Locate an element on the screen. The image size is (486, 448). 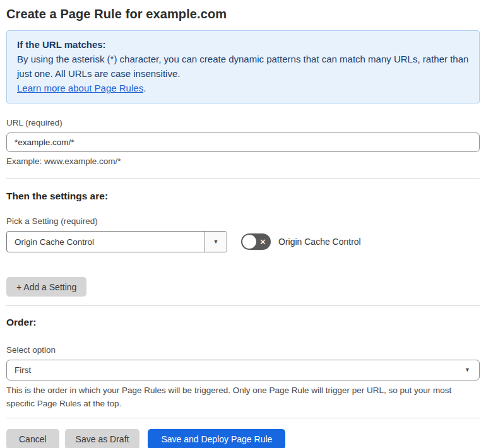
add-setting-button: + Add a Setting is located at coordinates (47, 286).